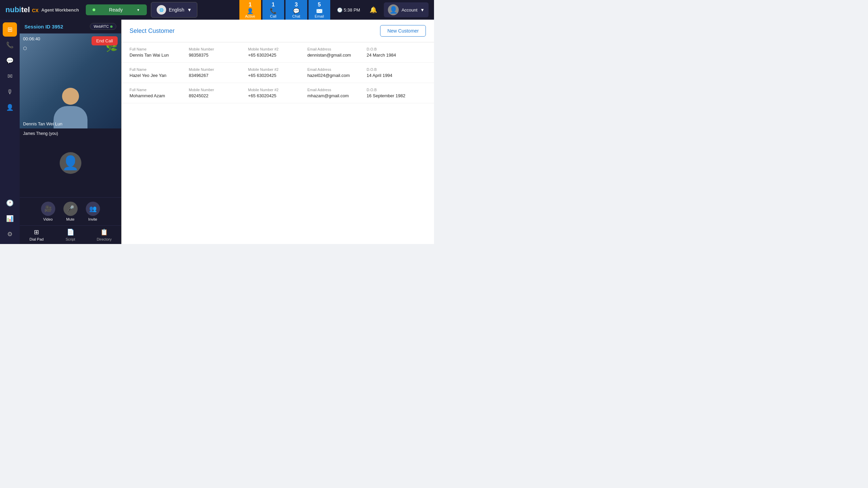 The image size is (868, 488). What do you see at coordinates (10, 234) in the screenshot?
I see `sidebar-item-settings: ⚙` at bounding box center [10, 234].